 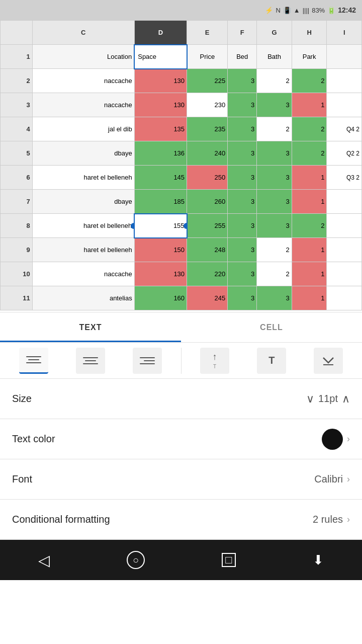 I want to click on col-header-h: H, so click(x=309, y=33).